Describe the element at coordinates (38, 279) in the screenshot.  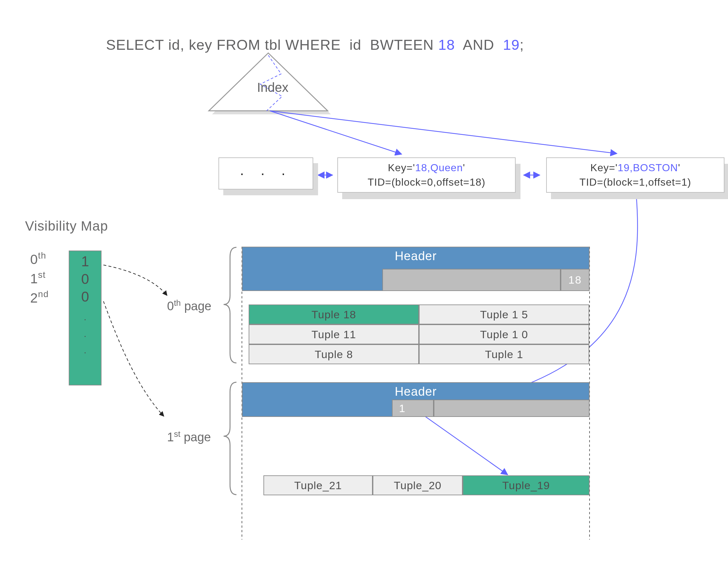
I see `vm-ord-1: 1st` at that location.